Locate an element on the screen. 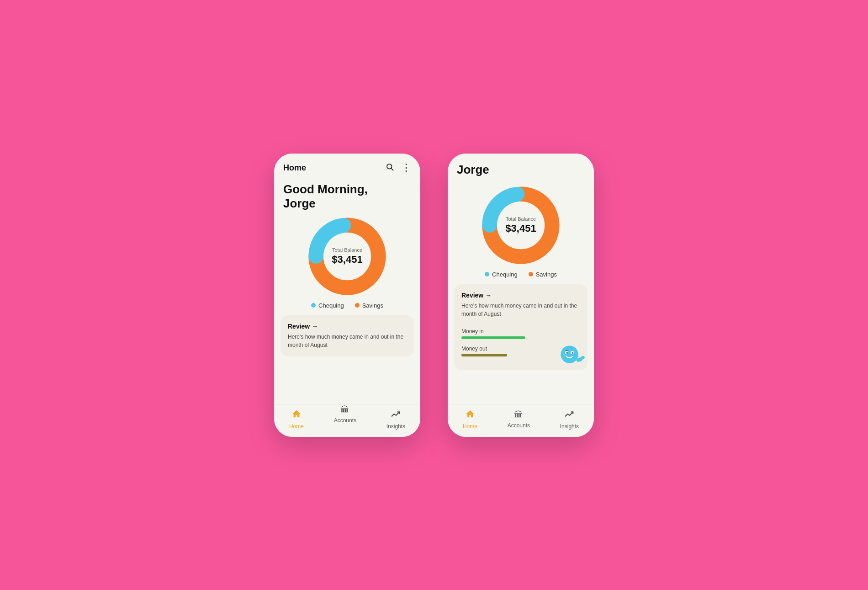 The height and width of the screenshot is (590, 868). right-savings-legend: Savings is located at coordinates (543, 274).